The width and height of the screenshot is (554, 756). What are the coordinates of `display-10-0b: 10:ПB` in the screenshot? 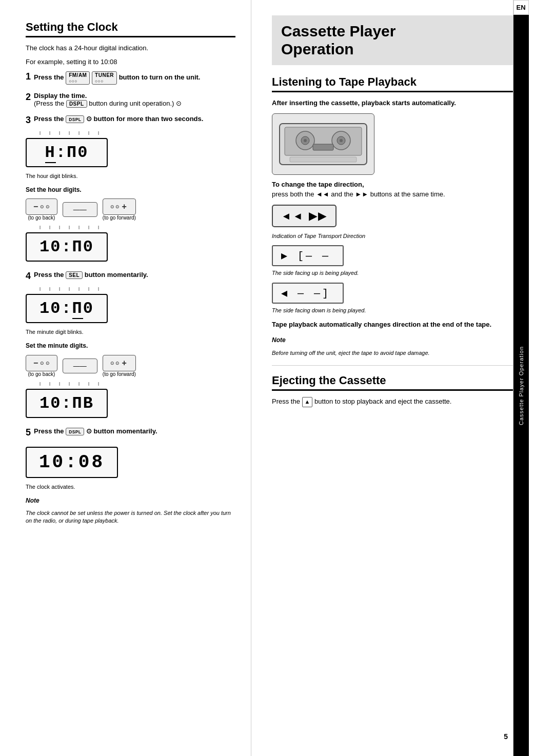 It's located at (67, 403).